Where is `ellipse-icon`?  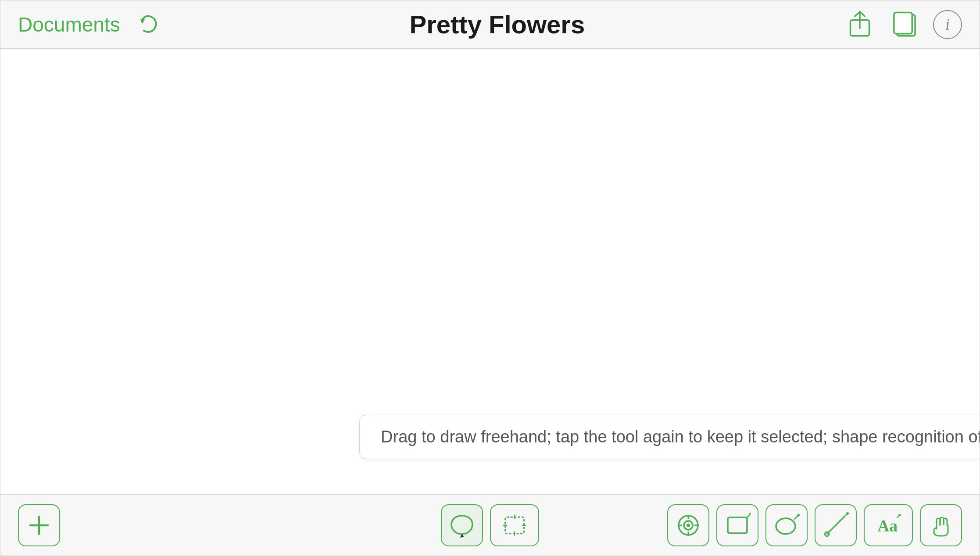
ellipse-icon is located at coordinates (787, 525).